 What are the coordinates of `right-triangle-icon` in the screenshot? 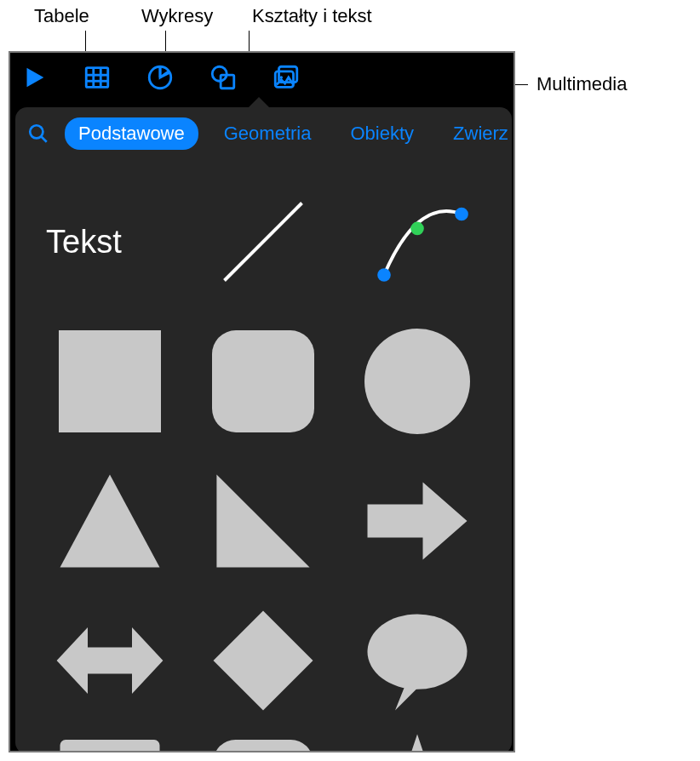 It's located at (263, 521).